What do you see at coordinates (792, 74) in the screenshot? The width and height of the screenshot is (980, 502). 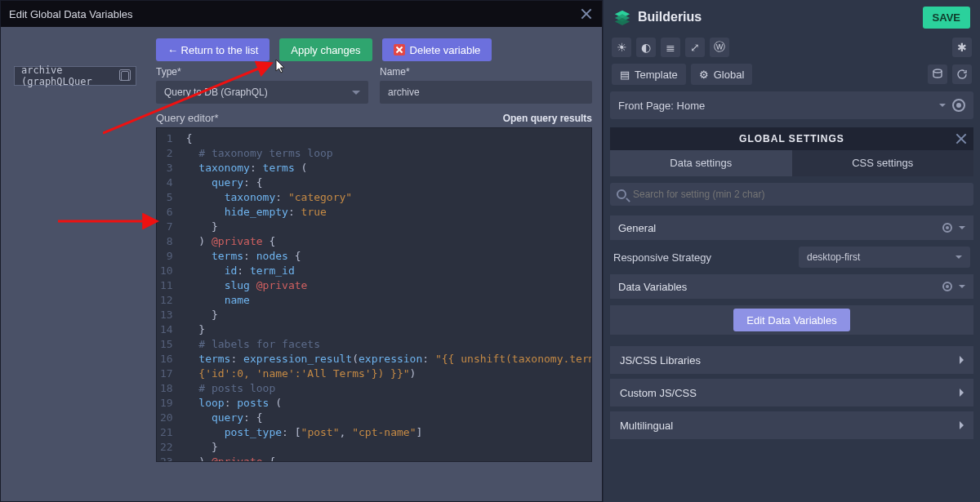 I see `scope-row: ▤ Template ⚙ Global` at bounding box center [792, 74].